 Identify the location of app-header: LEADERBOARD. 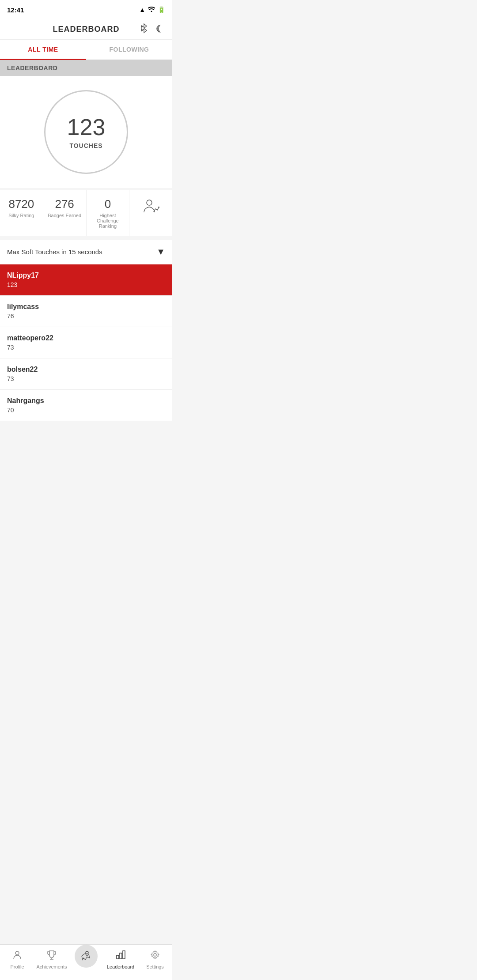
(86, 30).